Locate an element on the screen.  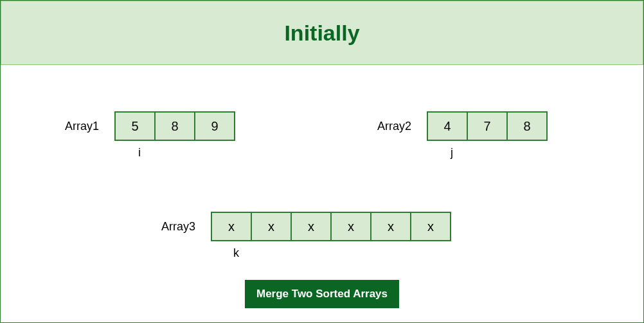
array3-cell-2: x is located at coordinates (311, 226).